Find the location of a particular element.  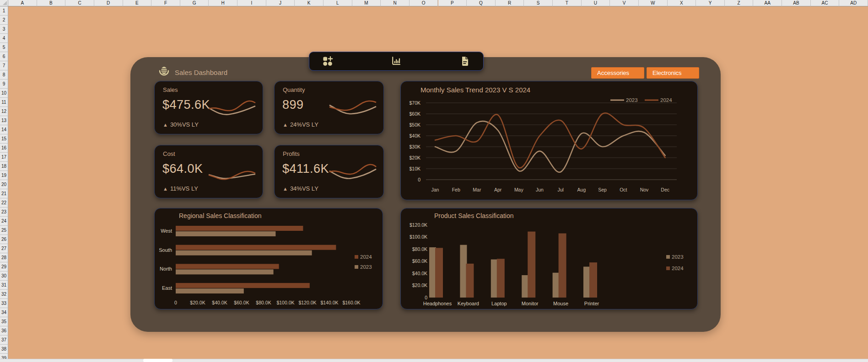

row-header-9: 9 is located at coordinates (4, 84).